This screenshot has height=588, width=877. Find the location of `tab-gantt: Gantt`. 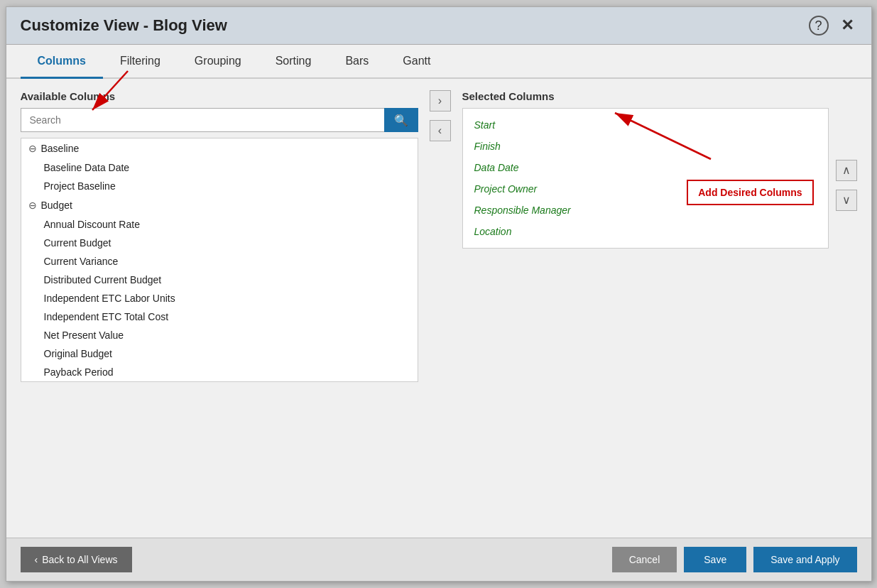

tab-gantt: Gantt is located at coordinates (416, 61).